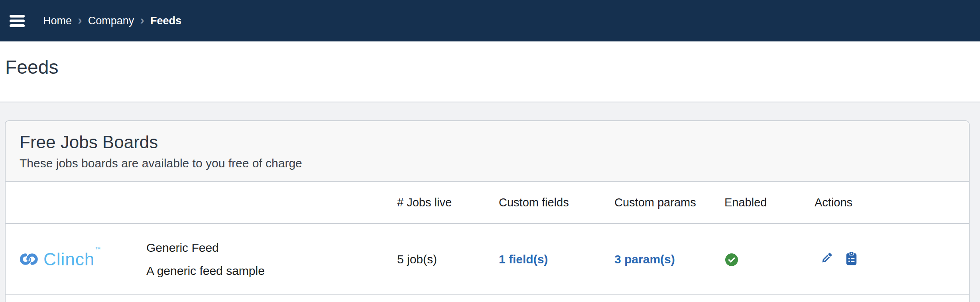  Describe the element at coordinates (669, 203) in the screenshot. I see `col-custom-params: Custom params` at that location.